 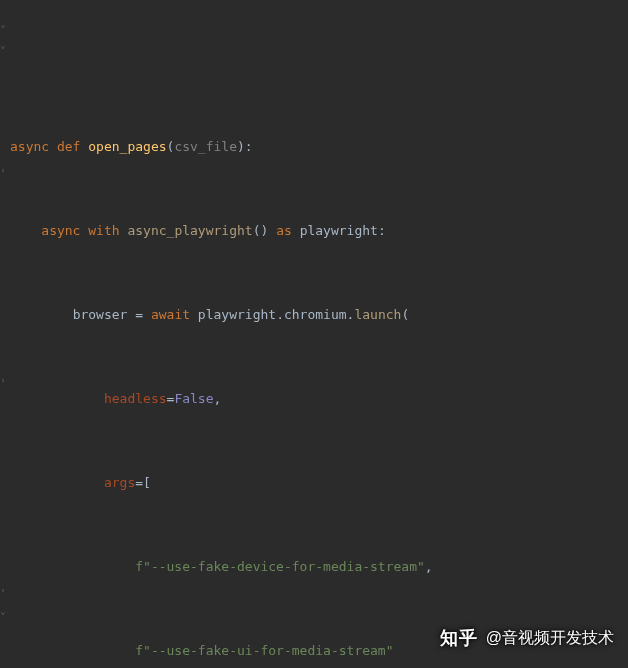 What do you see at coordinates (319, 314) in the screenshot?
I see `code-line: browser = await playwright.chromium.laun…` at bounding box center [319, 314].